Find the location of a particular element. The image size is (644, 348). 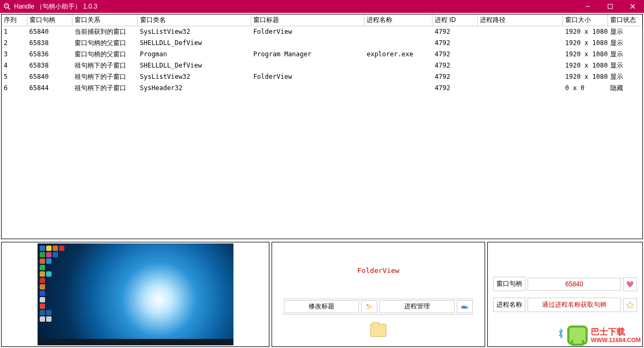

mid-buttons-row: 修改标题 进程管理 is located at coordinates (378, 307).